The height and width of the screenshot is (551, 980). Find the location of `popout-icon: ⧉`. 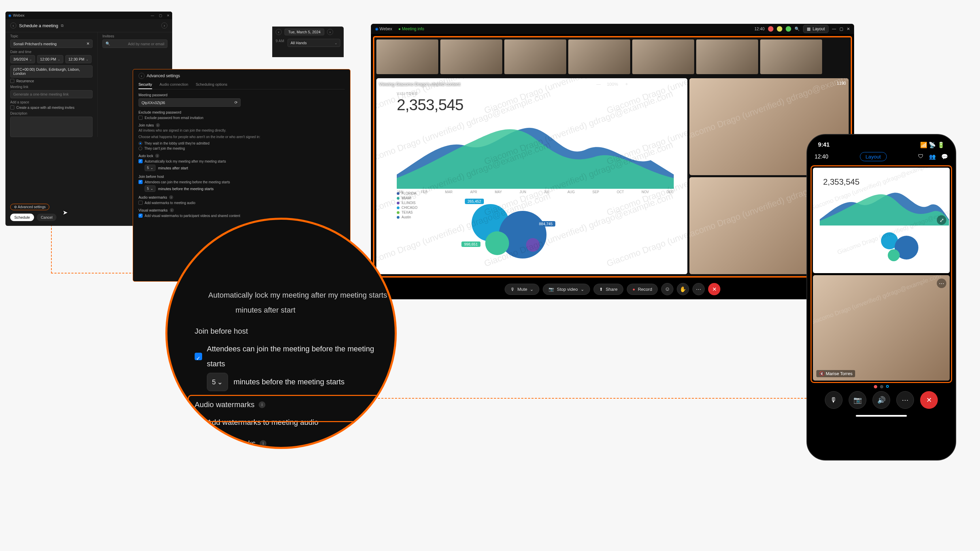

popout-icon: ⧉ is located at coordinates (62, 26).